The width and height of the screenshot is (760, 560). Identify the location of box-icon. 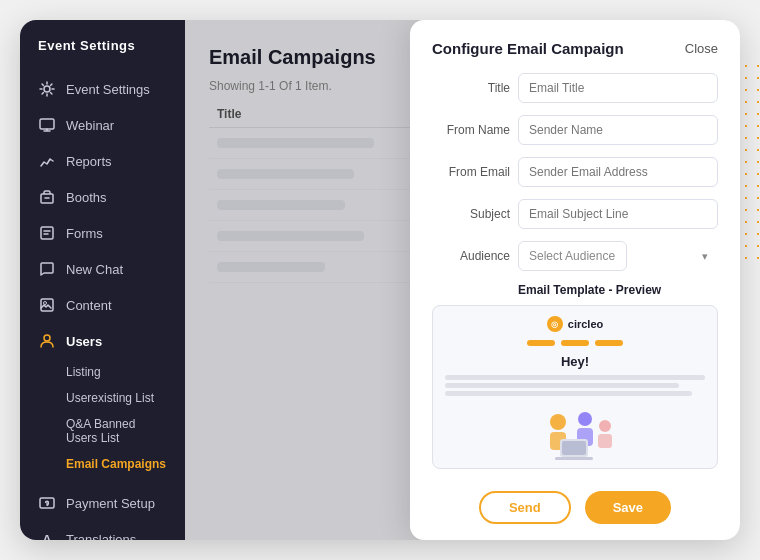
(47, 197).